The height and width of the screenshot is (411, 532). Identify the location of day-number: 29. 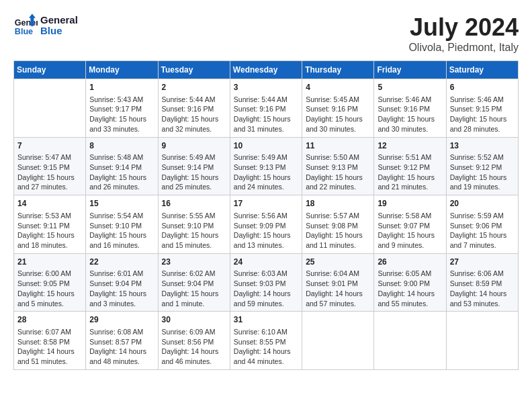
(122, 320).